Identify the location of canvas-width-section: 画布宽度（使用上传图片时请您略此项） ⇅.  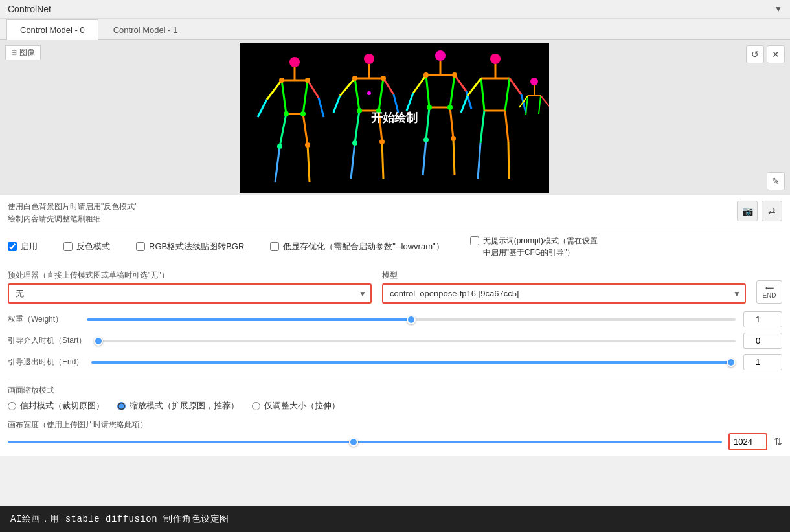
(395, 436).